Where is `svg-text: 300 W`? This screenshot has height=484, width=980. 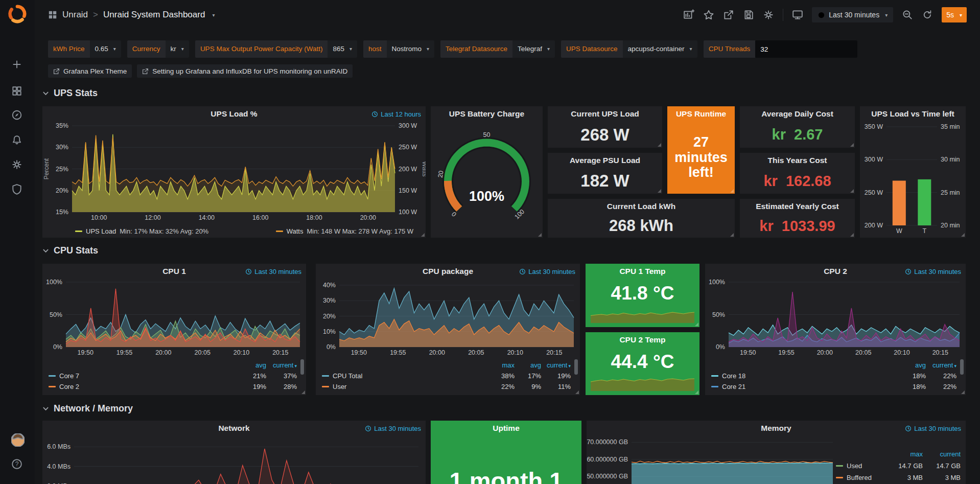 svg-text: 300 W is located at coordinates (874, 159).